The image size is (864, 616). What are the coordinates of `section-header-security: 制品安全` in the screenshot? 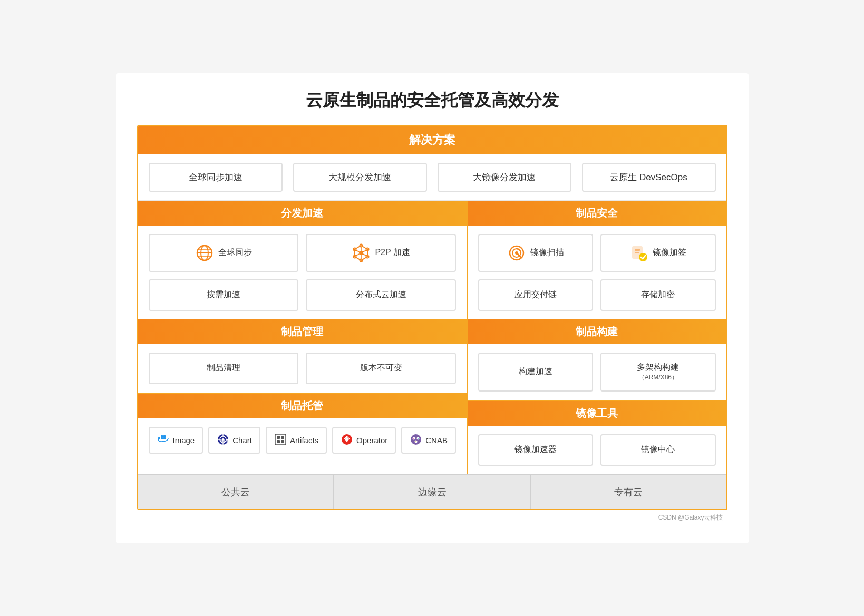 It's located at (597, 213).